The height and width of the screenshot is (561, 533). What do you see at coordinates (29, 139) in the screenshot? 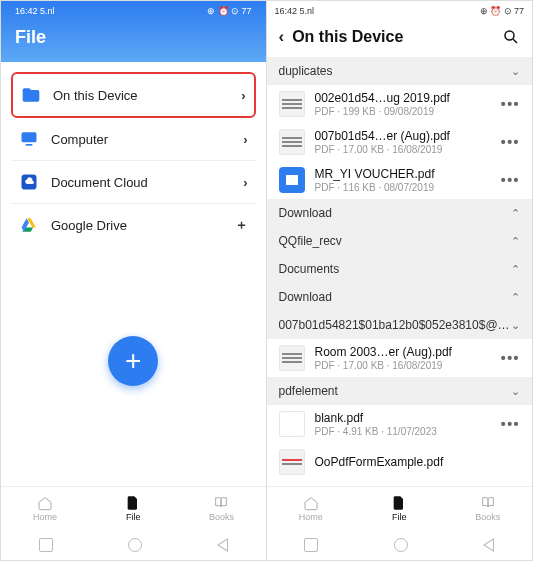
I see `computer-icon` at bounding box center [29, 139].